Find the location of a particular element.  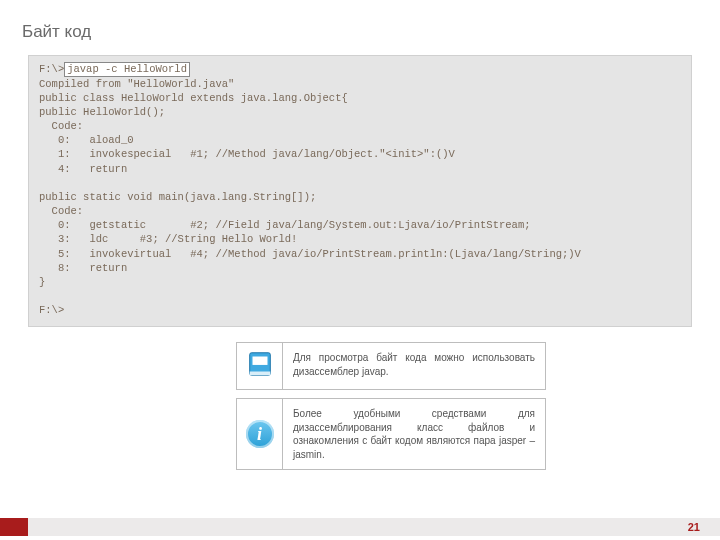

slide-title: Байт код is located at coordinates (56, 32).